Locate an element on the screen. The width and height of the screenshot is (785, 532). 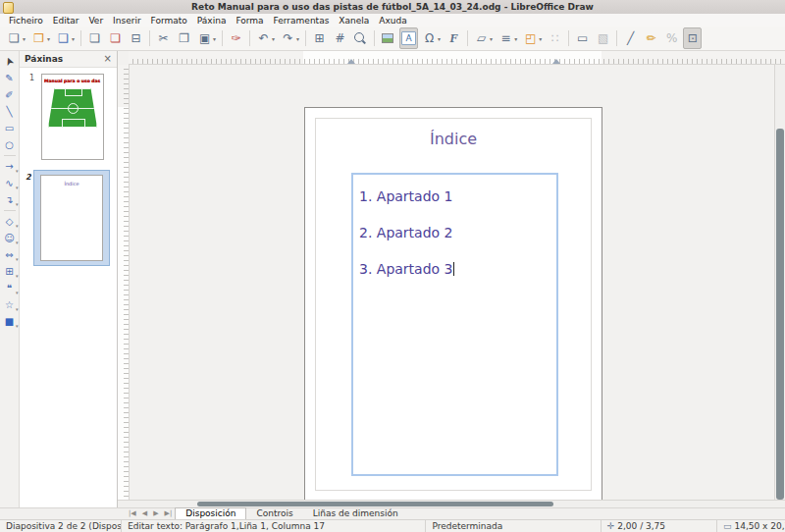
redo-button: ↷▾ is located at coordinates (290, 38).